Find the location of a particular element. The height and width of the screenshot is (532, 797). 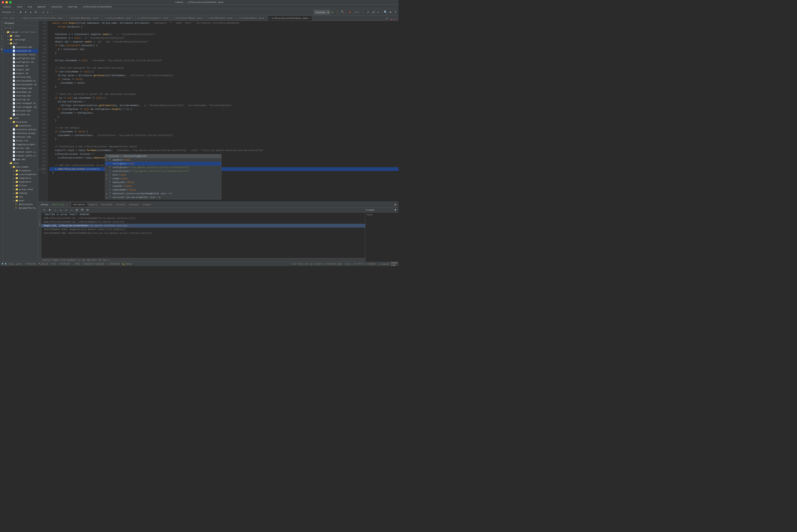

database-icon: ⬡ is located at coordinates (2, 40).